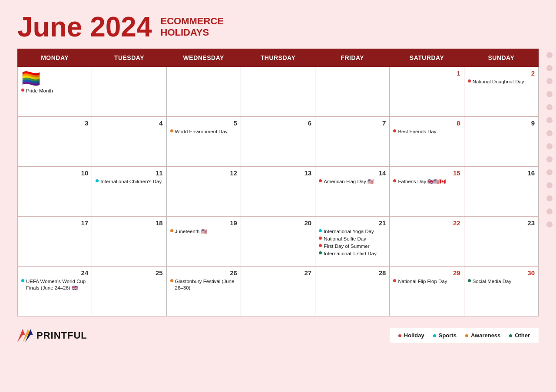 The image size is (556, 392). What do you see at coordinates (352, 181) in the screenshot?
I see `event: American Flag Day 🇺🇸` at bounding box center [352, 181].